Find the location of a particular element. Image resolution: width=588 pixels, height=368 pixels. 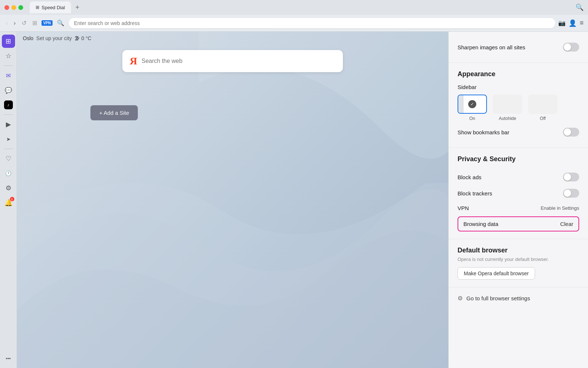

sidebar-option-off: Off is located at coordinates (543, 108).